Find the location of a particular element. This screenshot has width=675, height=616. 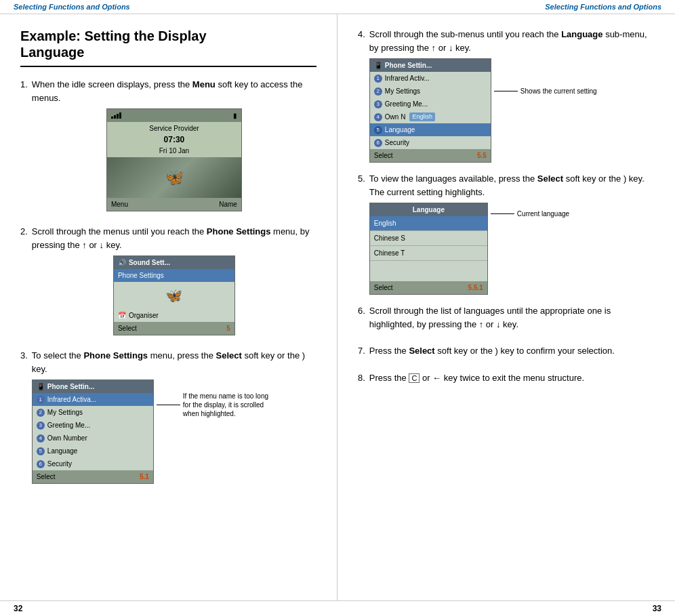

service-provider-label: Service Provider is located at coordinates (174, 129).